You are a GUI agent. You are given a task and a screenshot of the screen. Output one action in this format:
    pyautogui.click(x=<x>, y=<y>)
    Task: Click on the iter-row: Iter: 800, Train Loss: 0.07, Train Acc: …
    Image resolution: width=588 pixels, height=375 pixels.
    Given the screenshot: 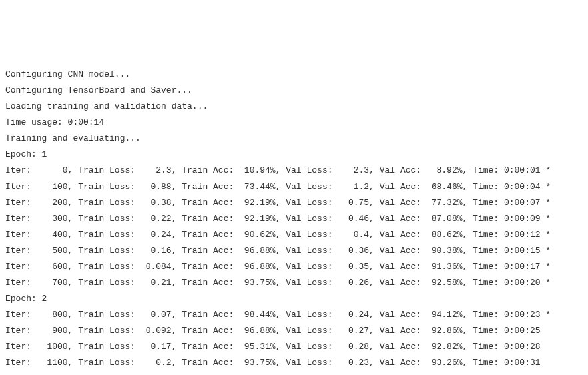 What is the action you would take?
    pyautogui.click(x=294, y=315)
    